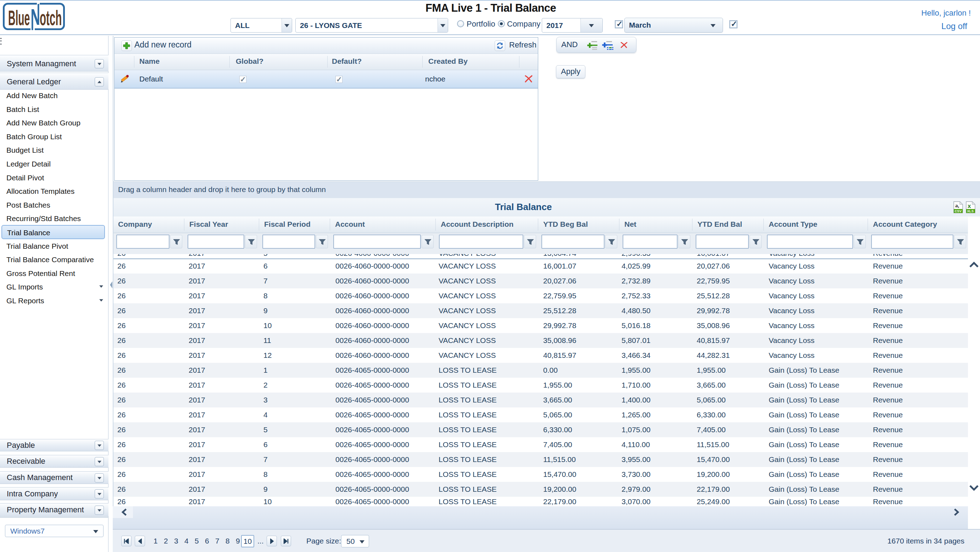 The width and height of the screenshot is (980, 552). I want to click on svg-text: XLS, so click(970, 211).